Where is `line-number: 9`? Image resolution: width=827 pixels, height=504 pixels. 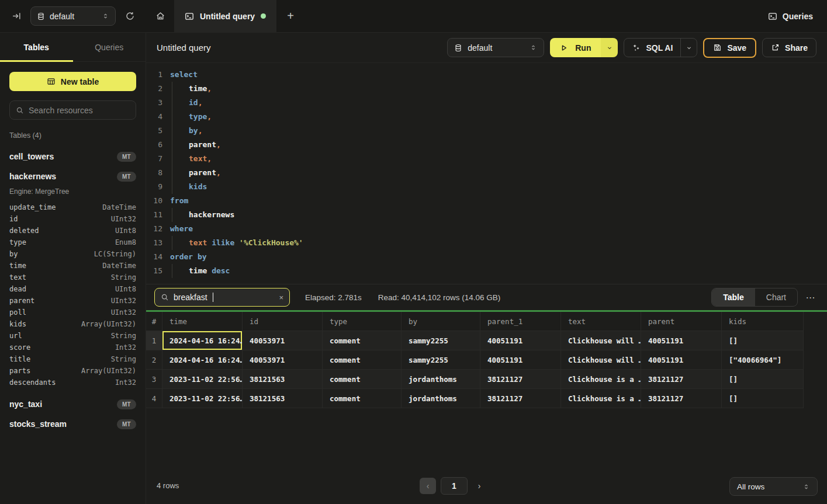 line-number: 9 is located at coordinates (154, 187).